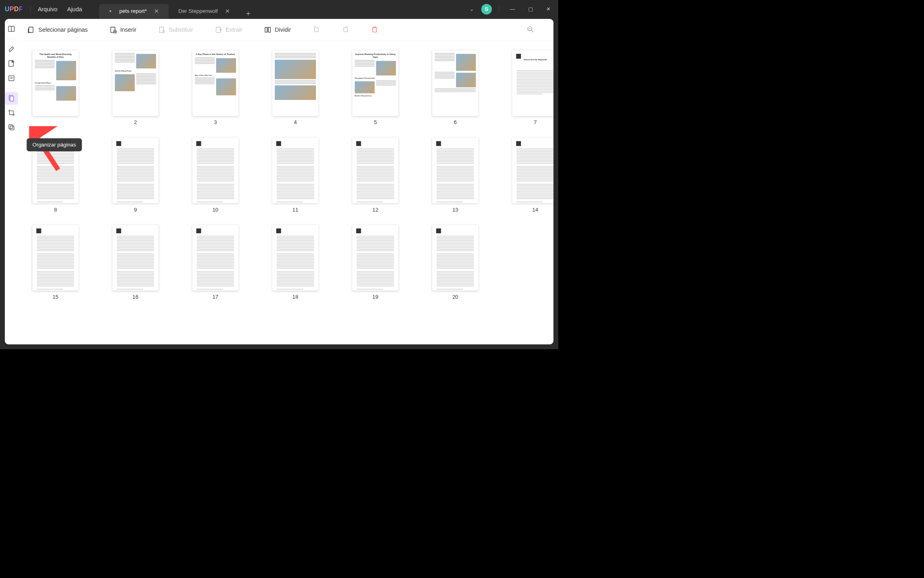  I want to click on layers-icon, so click(11, 128).